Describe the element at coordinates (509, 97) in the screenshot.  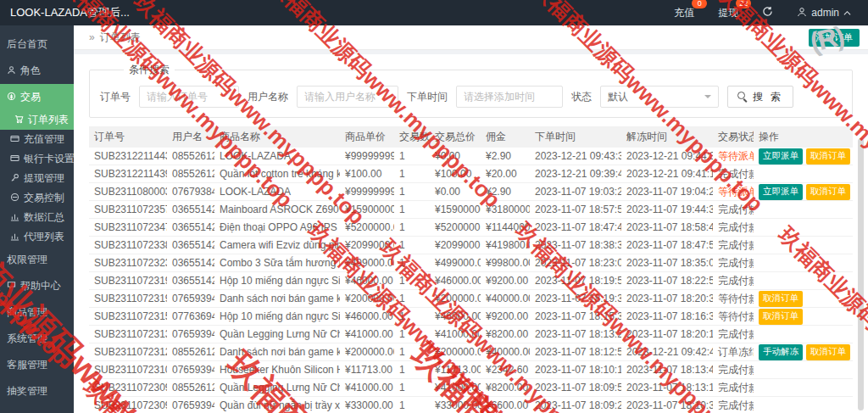
I see `order-time-input` at that location.